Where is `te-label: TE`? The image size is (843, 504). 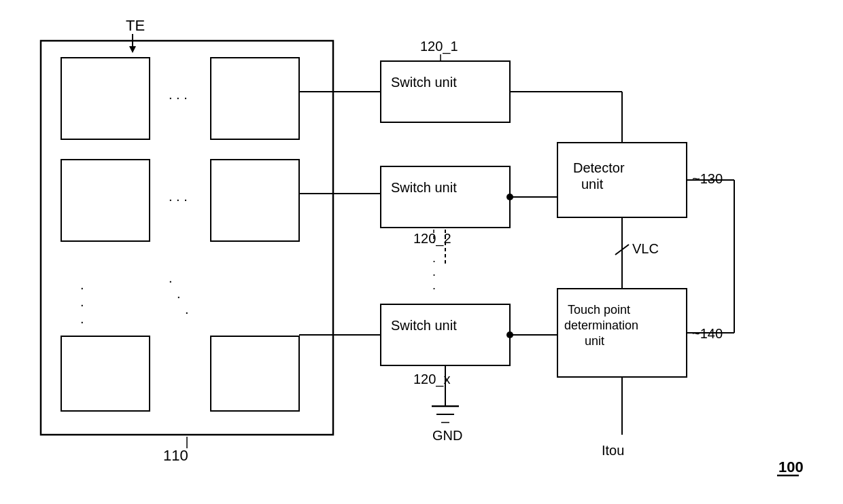 te-label: TE is located at coordinates (135, 26).